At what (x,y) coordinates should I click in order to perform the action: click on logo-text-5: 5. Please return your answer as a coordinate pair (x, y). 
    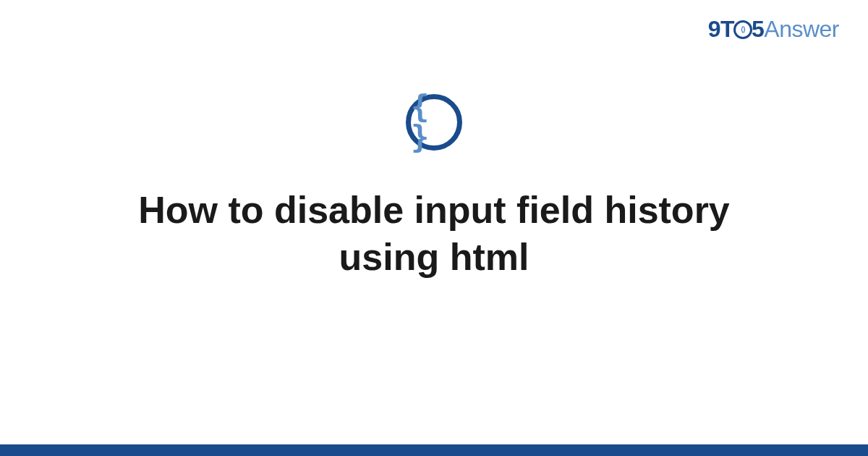
    Looking at the image, I should click on (758, 29).